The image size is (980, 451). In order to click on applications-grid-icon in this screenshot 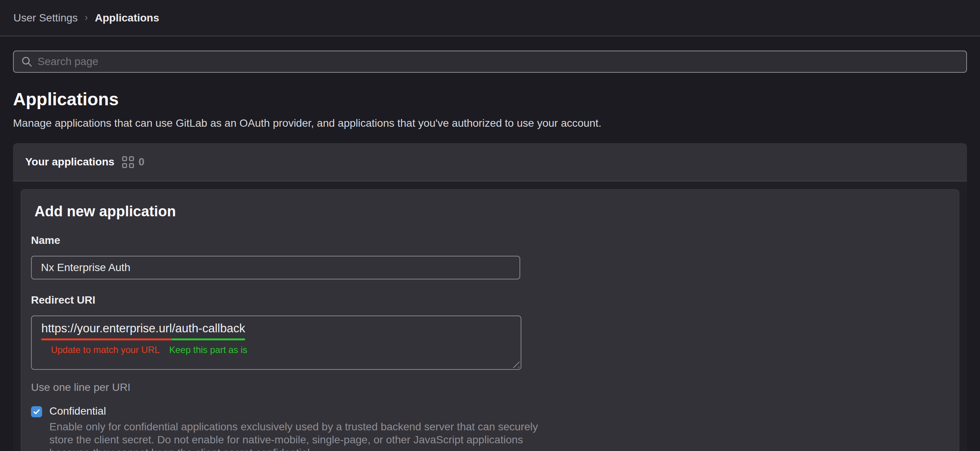, I will do `click(128, 162)`.